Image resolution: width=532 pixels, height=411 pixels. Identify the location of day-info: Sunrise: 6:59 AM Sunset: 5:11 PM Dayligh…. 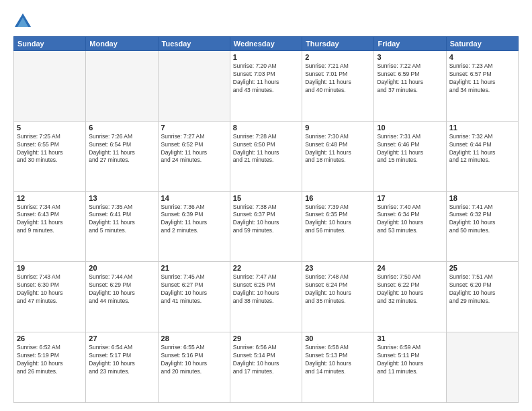
(410, 360).